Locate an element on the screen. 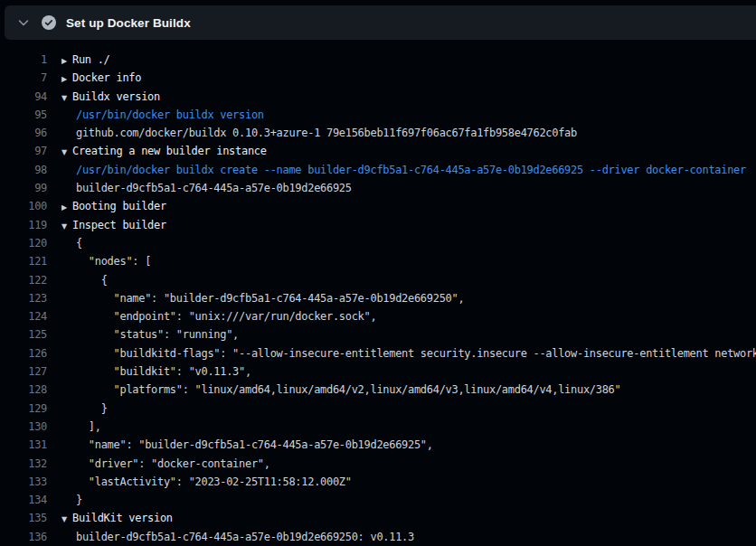 This screenshot has height=546, width=756. log-text: Docker info is located at coordinates (107, 78).